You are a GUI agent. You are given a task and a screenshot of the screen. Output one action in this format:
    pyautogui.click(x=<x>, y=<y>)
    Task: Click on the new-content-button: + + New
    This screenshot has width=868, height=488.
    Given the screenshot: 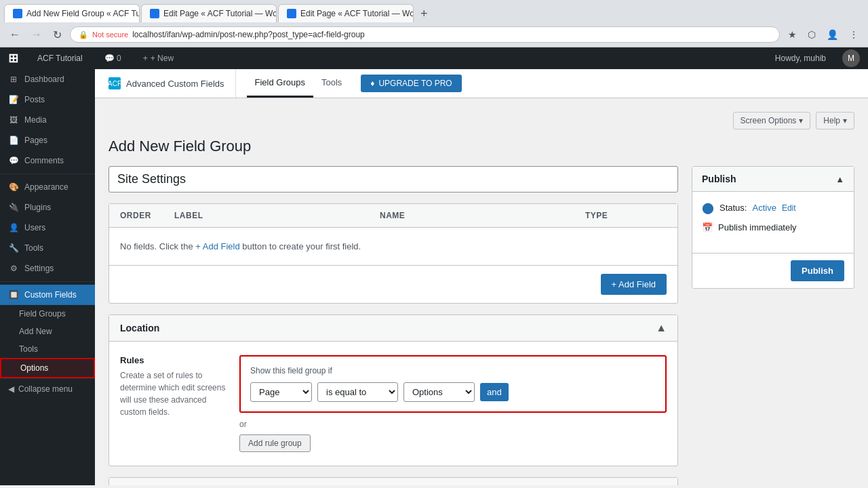 What is the action you would take?
    pyautogui.click(x=159, y=58)
    